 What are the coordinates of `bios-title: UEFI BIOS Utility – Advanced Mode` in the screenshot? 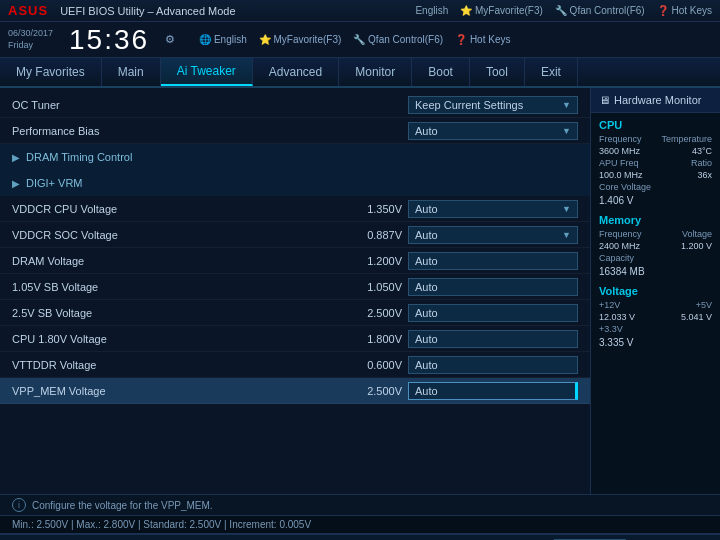 It's located at (148, 11).